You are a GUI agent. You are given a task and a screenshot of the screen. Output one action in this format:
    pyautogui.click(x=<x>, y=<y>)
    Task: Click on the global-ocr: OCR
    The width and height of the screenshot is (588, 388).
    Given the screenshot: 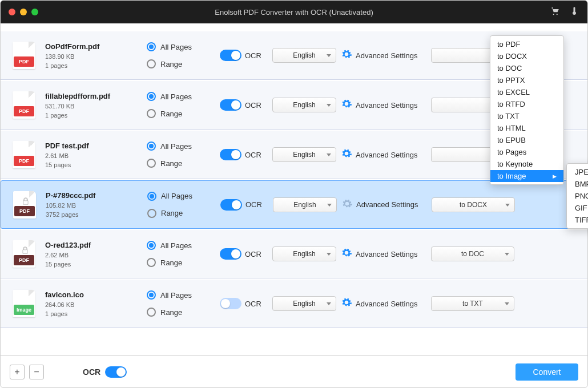 What is the action you would take?
    pyautogui.click(x=105, y=372)
    